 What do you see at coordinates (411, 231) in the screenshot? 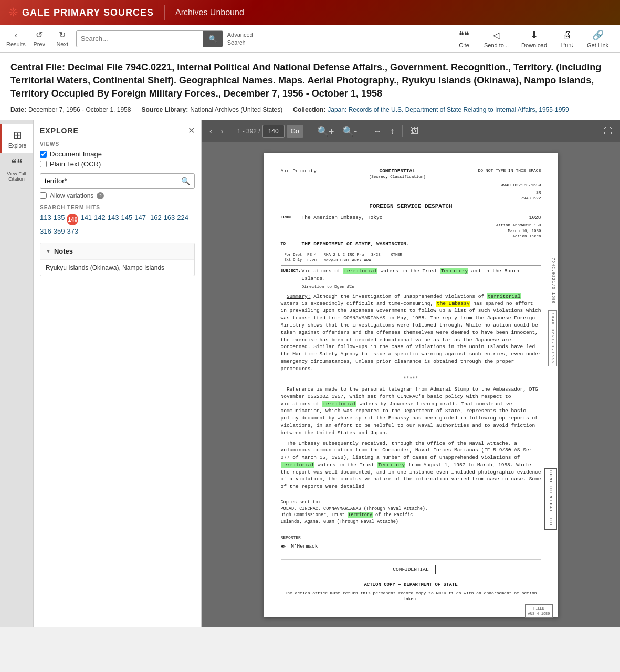
I see `action-annotation: Attion AnnMARin 150 March 16, 1959 Actio…` at bounding box center [411, 231].